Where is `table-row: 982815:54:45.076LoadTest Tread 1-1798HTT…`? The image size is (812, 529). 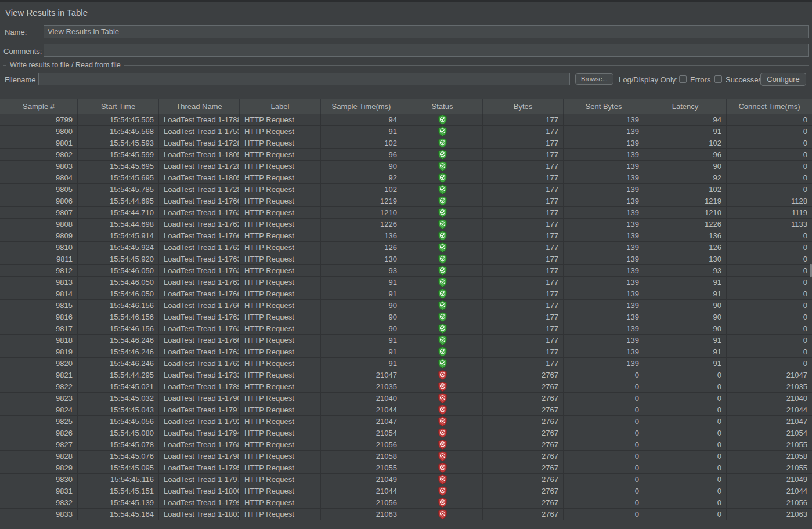
table-row: 982815:54:45.076LoadTest Tread 1-1798HTT… is located at coordinates (406, 456).